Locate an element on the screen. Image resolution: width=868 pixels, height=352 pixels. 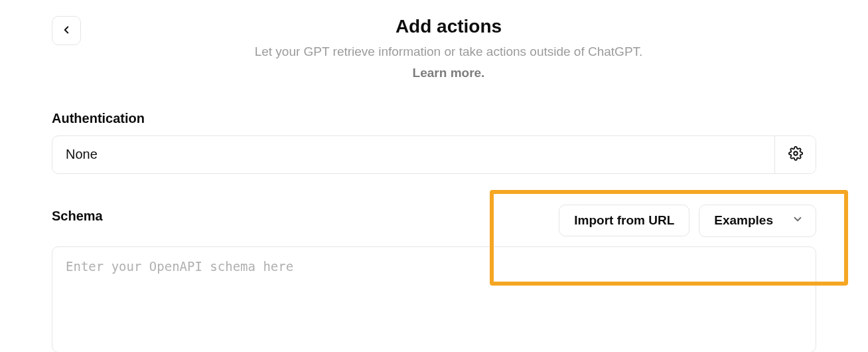
authentication-value: None is located at coordinates (413, 155).